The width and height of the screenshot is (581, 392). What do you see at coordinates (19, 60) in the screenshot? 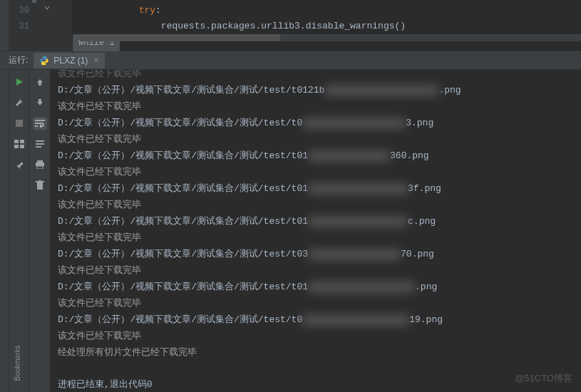
I see `run-label: 运行:` at bounding box center [19, 60].